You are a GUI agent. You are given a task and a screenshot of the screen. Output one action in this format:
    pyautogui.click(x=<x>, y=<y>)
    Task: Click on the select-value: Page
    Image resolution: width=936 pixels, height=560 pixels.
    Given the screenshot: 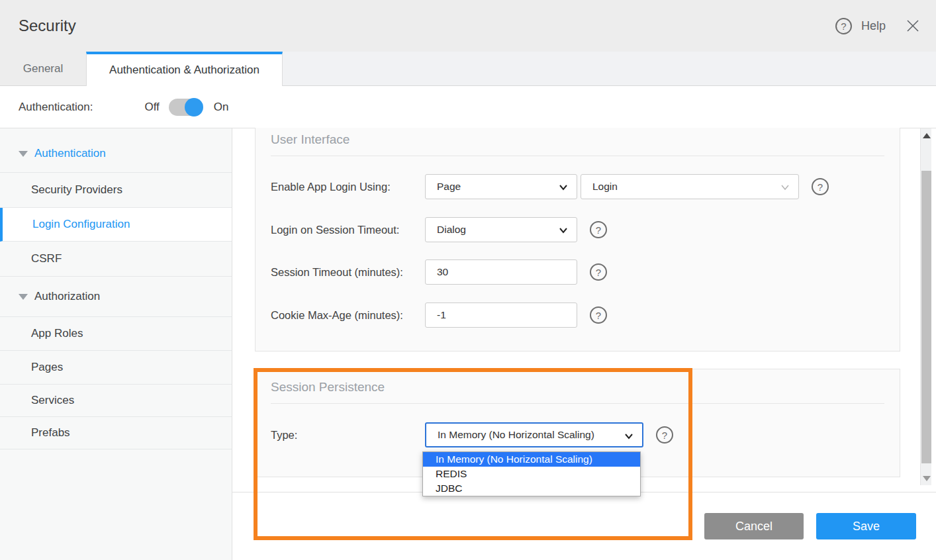 What is the action you would take?
    pyautogui.click(x=449, y=187)
    